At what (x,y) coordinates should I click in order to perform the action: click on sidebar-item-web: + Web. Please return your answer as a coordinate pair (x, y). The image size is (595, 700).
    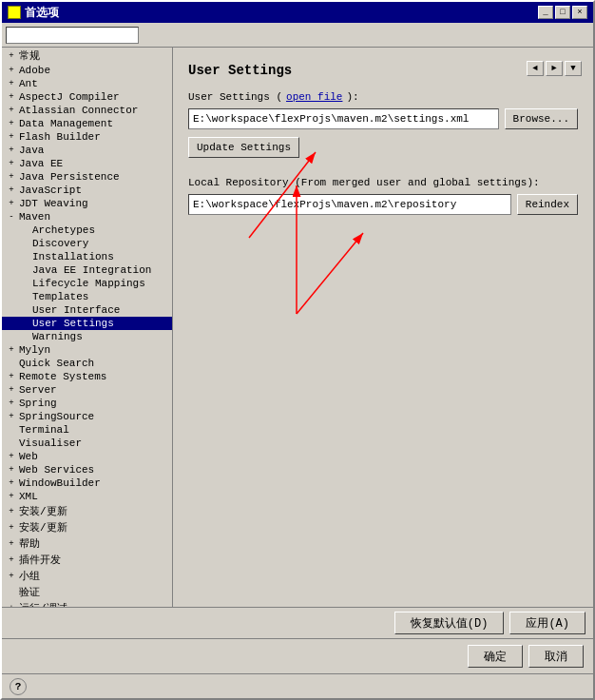
    Looking at the image, I should click on (87, 457).